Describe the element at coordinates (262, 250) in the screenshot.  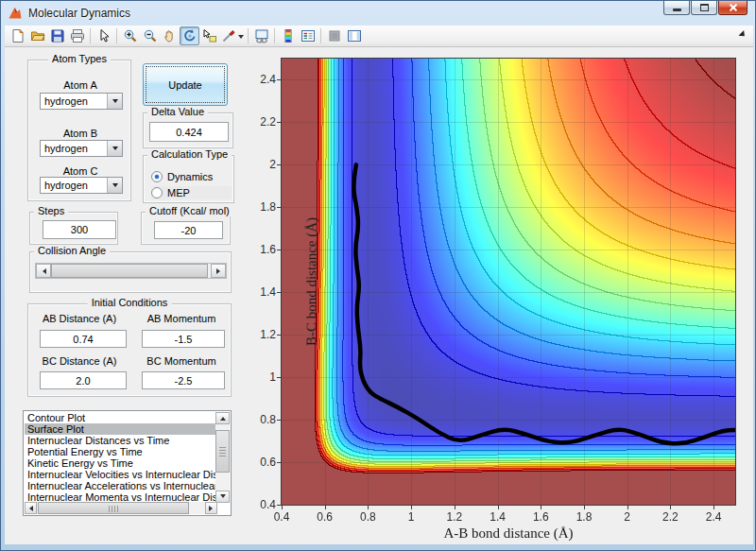
I see `y-tick-label: 1.6` at that location.